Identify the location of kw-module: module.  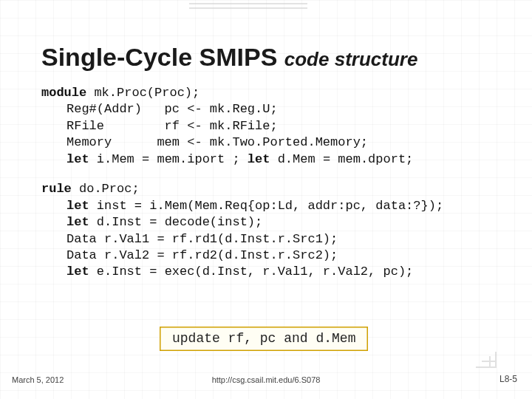
(64, 93).